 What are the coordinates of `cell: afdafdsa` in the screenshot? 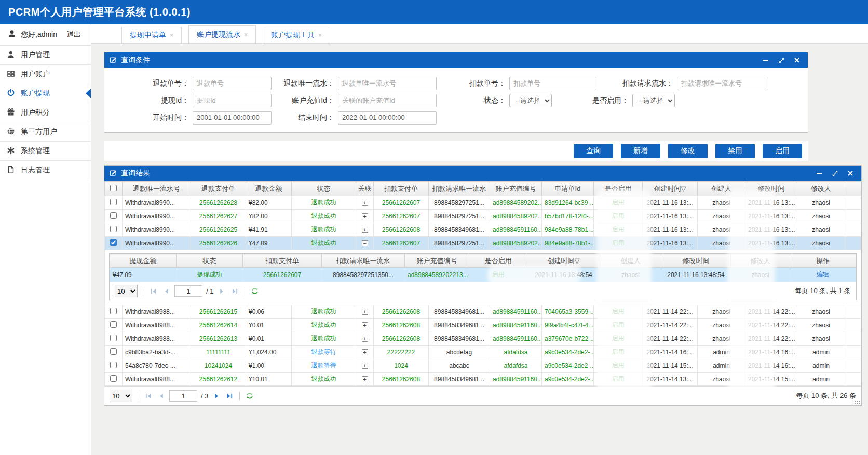 It's located at (516, 352).